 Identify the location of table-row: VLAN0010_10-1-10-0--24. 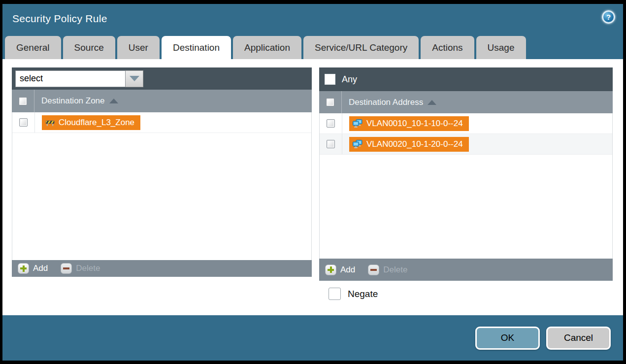
(466, 124).